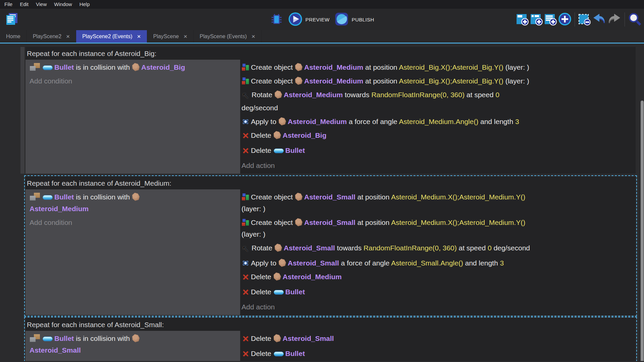 This screenshot has height=362, width=644. What do you see at coordinates (437, 101) in the screenshot?
I see `action-row: Rotate Asteroid_Medium towards RandomFlo…` at bounding box center [437, 101].